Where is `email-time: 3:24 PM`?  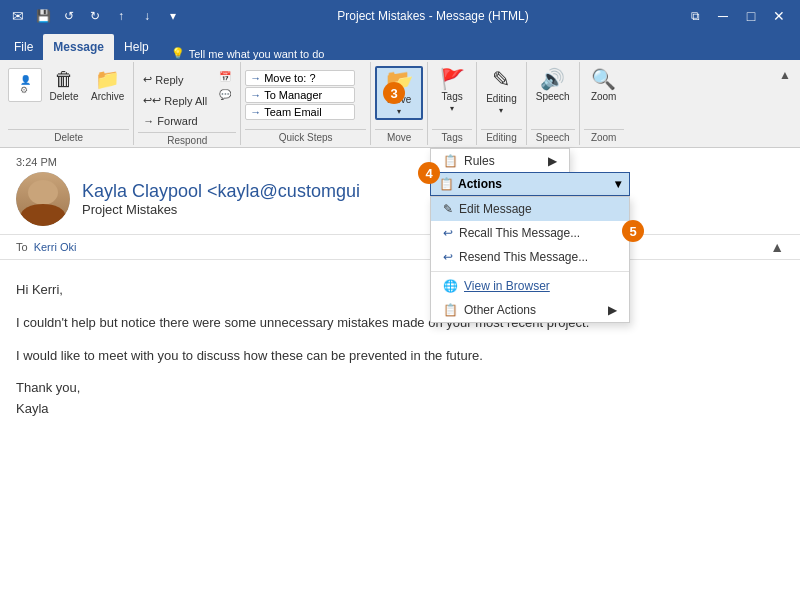
email-time: 3:24 PM is located at coordinates (400, 162).